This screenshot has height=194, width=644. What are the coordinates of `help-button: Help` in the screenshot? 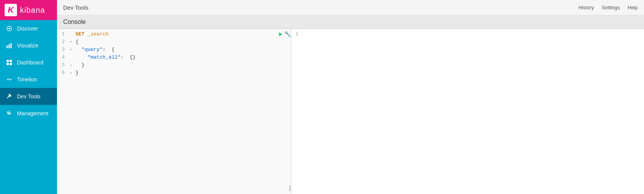 It's located at (632, 8).